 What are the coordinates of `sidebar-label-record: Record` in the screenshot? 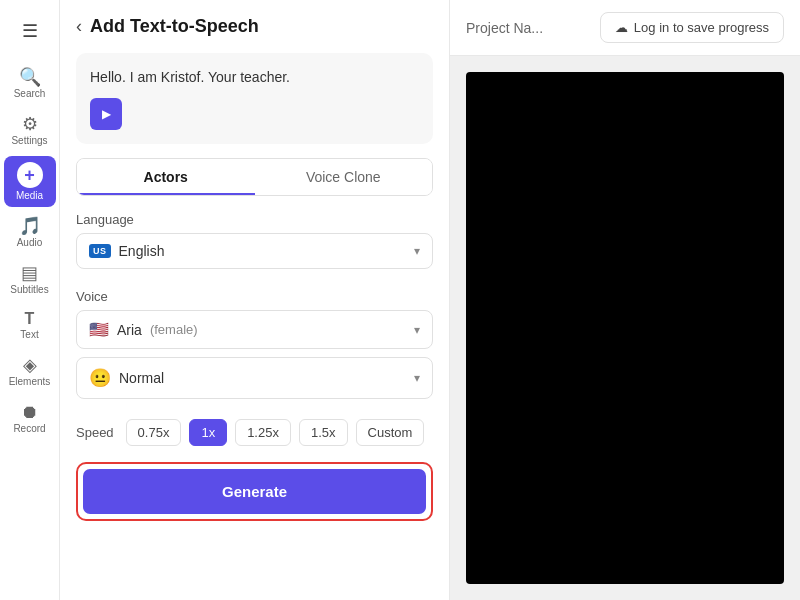 It's located at (29, 429).